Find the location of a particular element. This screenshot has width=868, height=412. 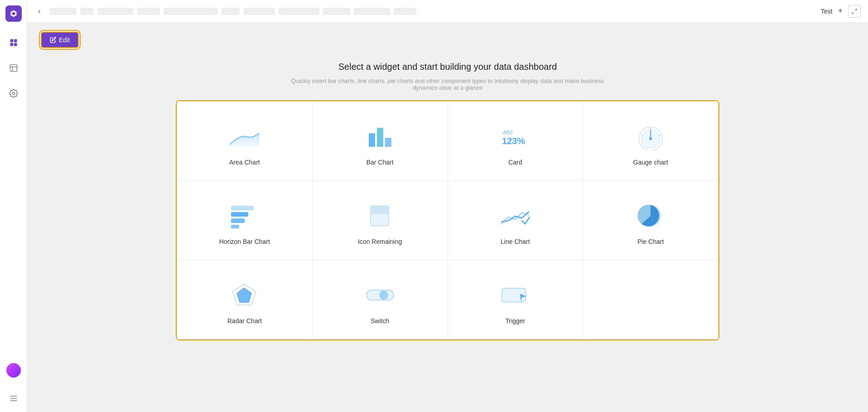

edit-button-label: Edit is located at coordinates (64, 40).